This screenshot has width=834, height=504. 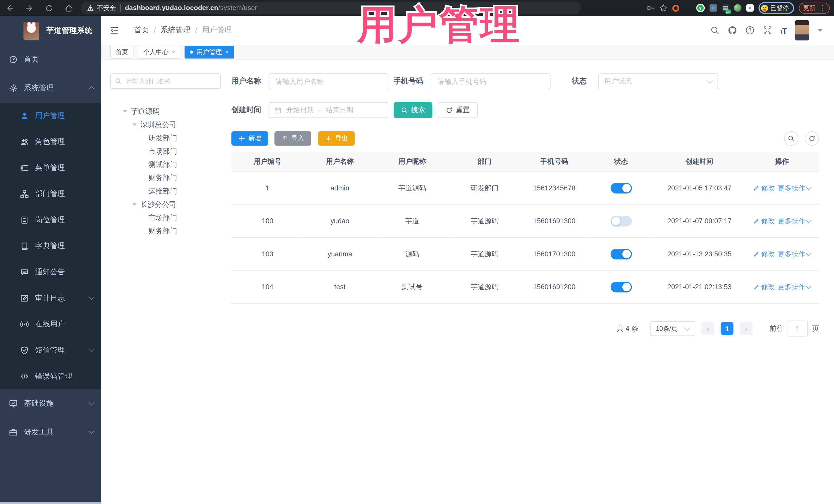 I want to click on extensions-puzzle-icon, so click(x=750, y=8).